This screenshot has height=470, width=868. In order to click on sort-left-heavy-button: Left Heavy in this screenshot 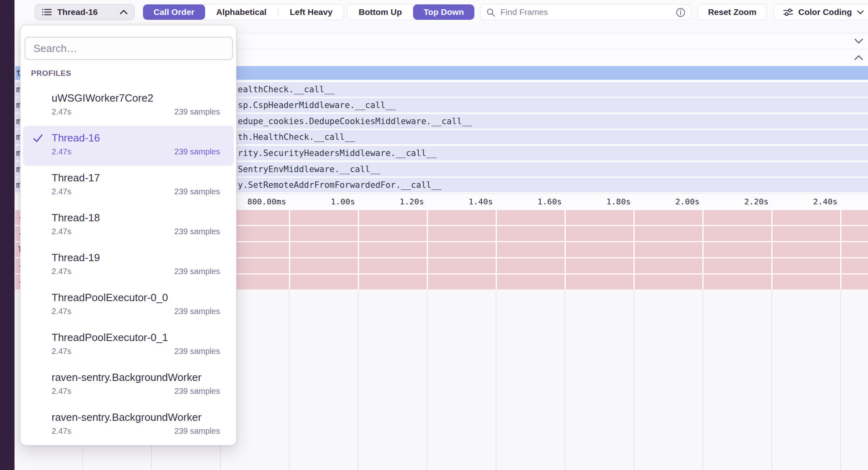, I will do `click(311, 12)`.